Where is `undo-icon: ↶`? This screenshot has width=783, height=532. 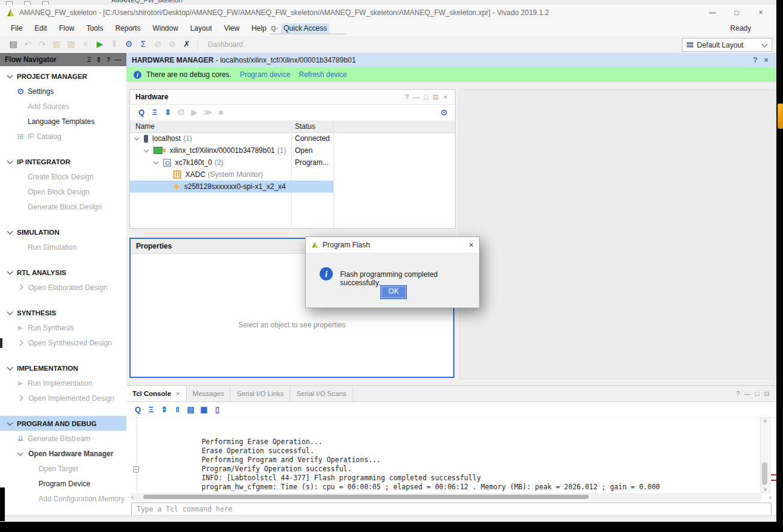 undo-icon: ↶ is located at coordinates (28, 45).